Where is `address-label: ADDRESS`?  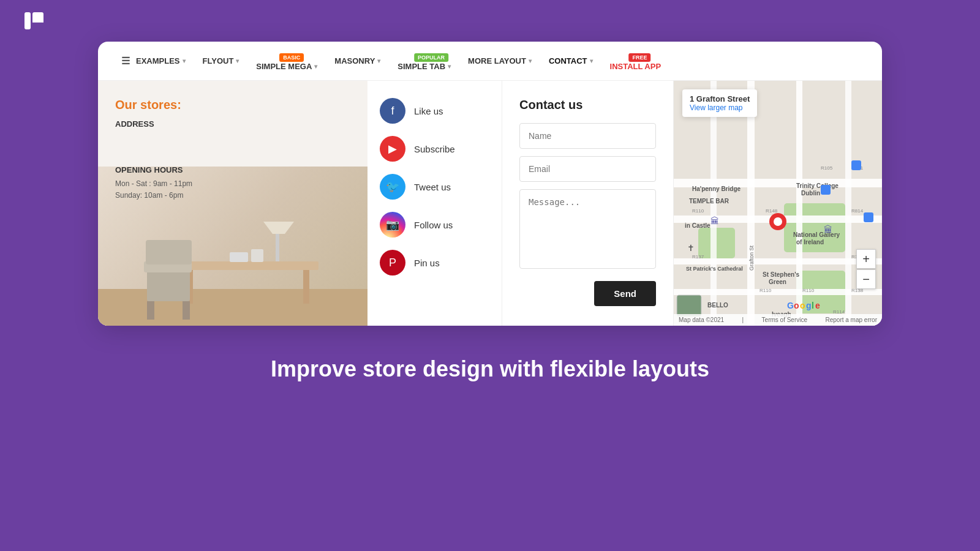
address-label: ADDRESS is located at coordinates (233, 124).